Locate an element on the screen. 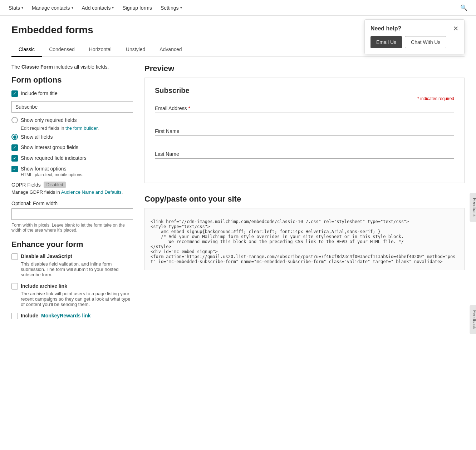  disable-js-label: Disable all JavaScript is located at coordinates (46, 256).